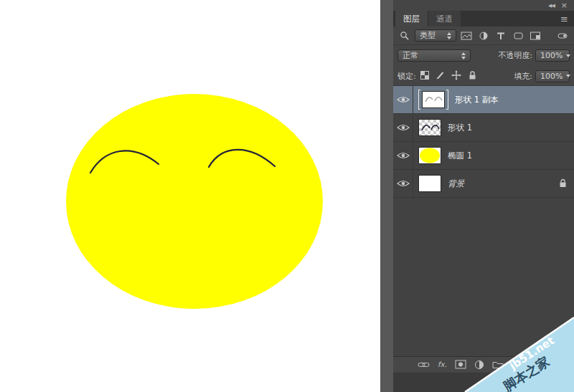  What do you see at coordinates (518, 36) in the screenshot?
I see `shape-layers-filter-icon` at bounding box center [518, 36].